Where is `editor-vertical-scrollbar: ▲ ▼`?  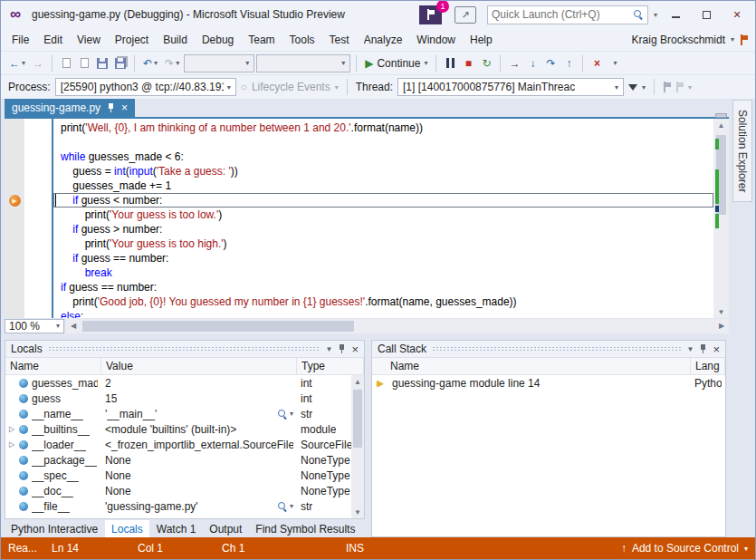 editor-vertical-scrollbar: ▲ ▼ is located at coordinates (721, 218).